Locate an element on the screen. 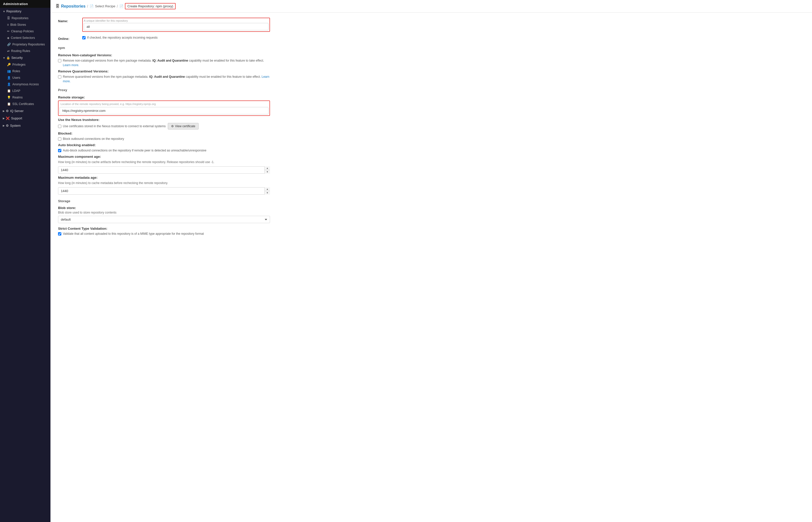 This screenshot has width=812, height=522. online-control: If checked, the repository accepts incom… is located at coordinates (176, 38).